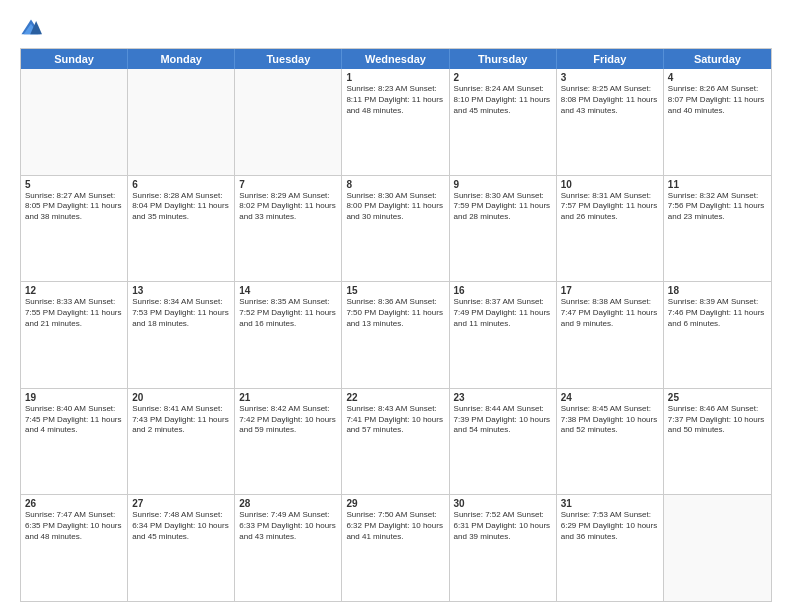 This screenshot has width=792, height=612. Describe the element at coordinates (74, 398) in the screenshot. I see `day-number: 19` at that location.